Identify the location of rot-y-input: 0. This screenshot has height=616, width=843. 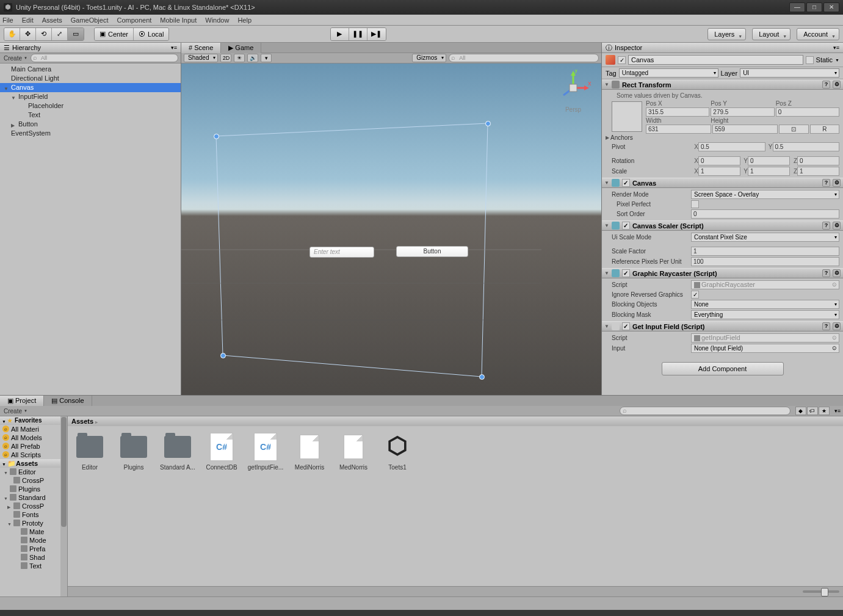
(769, 161).